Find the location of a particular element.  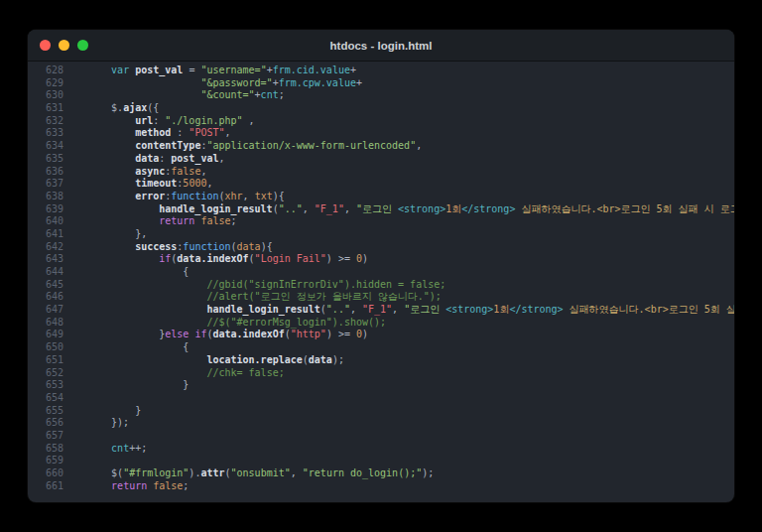

code-text: var post_val = "username="+frm.cid.value… is located at coordinates (210, 71).